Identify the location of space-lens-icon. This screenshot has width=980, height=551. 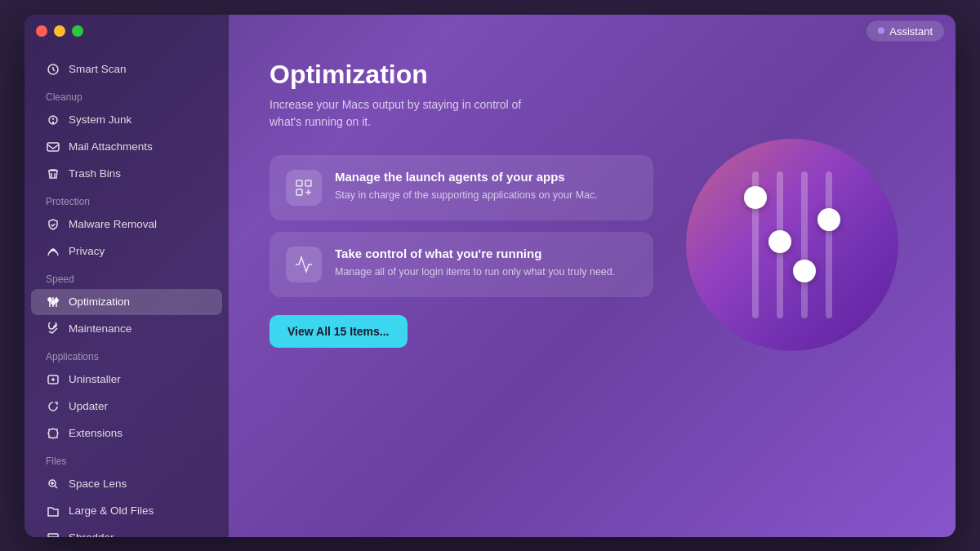
(53, 484).